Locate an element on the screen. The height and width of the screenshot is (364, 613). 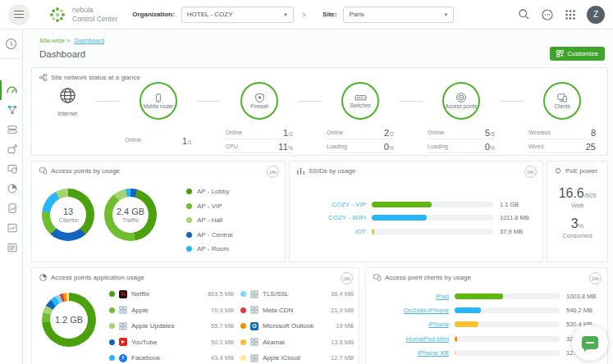
topology-icon is located at coordinates (12, 110).